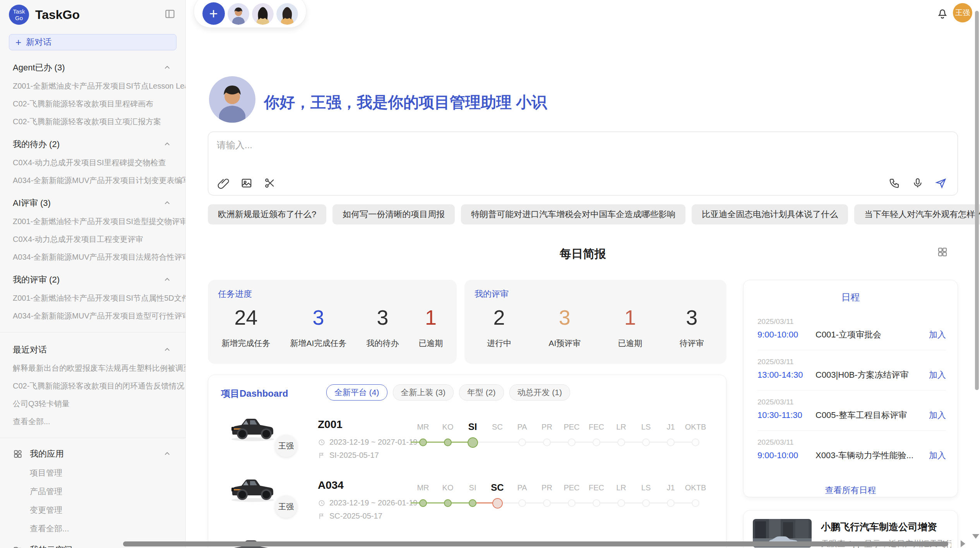 This screenshot has height=548, width=980. What do you see at coordinates (93, 473) in the screenshot?
I see `sidebar-item-project-mgmt: 项目管理` at bounding box center [93, 473].